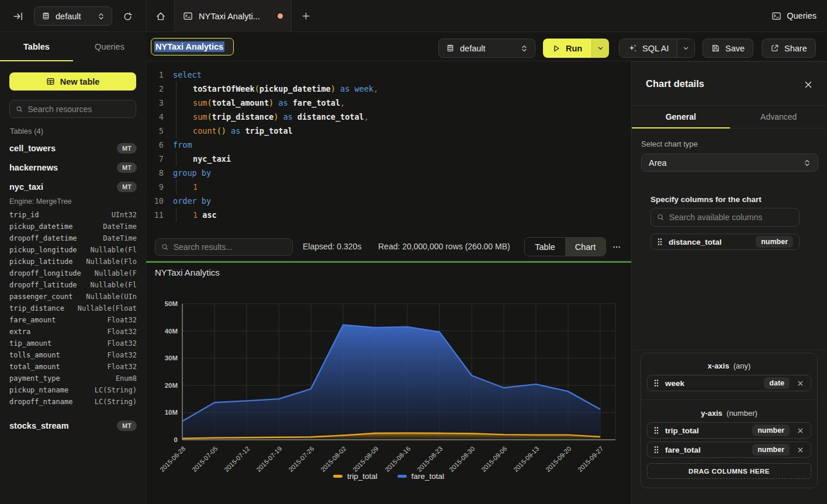 The height and width of the screenshot is (504, 827). What do you see at coordinates (73, 297) in the screenshot?
I see `column-row: passenger_countNullable(UIn` at bounding box center [73, 297].